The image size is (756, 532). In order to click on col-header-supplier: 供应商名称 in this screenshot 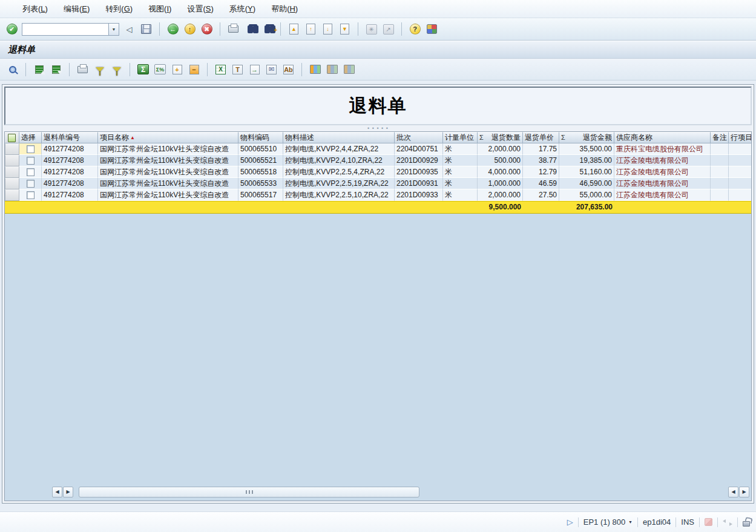, I will do `click(662, 138)`.